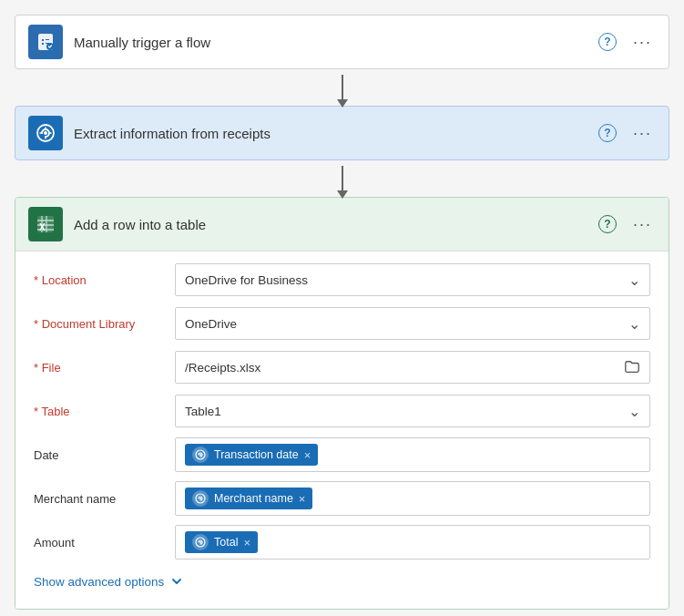  What do you see at coordinates (634, 412) in the screenshot?
I see `table-chevron-icon: ⌄` at bounding box center [634, 412].